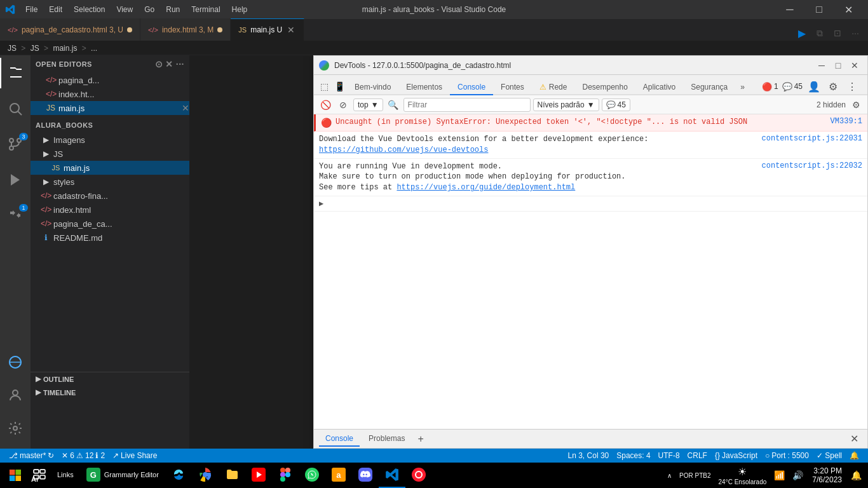 The width and height of the screenshot is (868, 488). I want to click on taskbar-youtube, so click(259, 475).